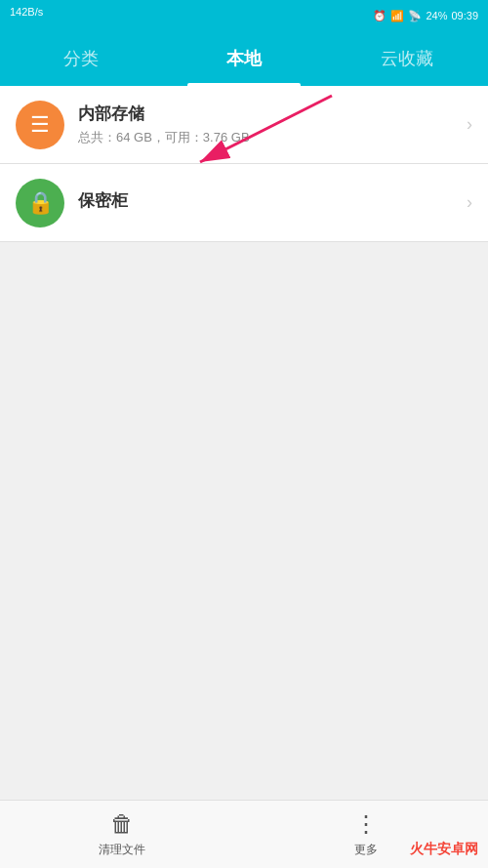 This screenshot has height=868, width=488. I want to click on bottom-nav-clean: 🗑 清理文件, so click(122, 834).